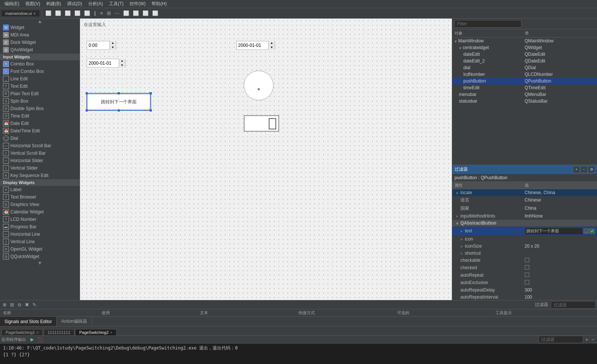  Describe the element at coordinates (40, 101) in the screenshot. I see `sidebar-item-spin: S Spin Box` at that location.